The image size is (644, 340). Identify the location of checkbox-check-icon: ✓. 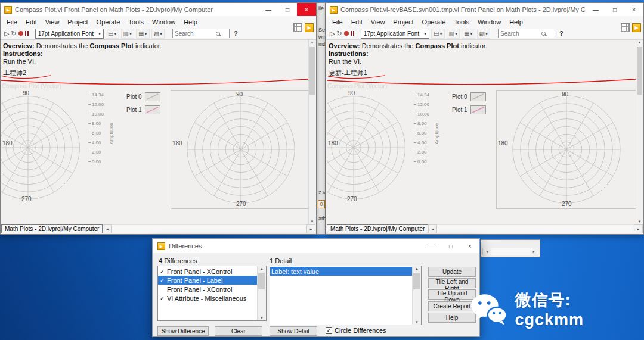
(329, 331).